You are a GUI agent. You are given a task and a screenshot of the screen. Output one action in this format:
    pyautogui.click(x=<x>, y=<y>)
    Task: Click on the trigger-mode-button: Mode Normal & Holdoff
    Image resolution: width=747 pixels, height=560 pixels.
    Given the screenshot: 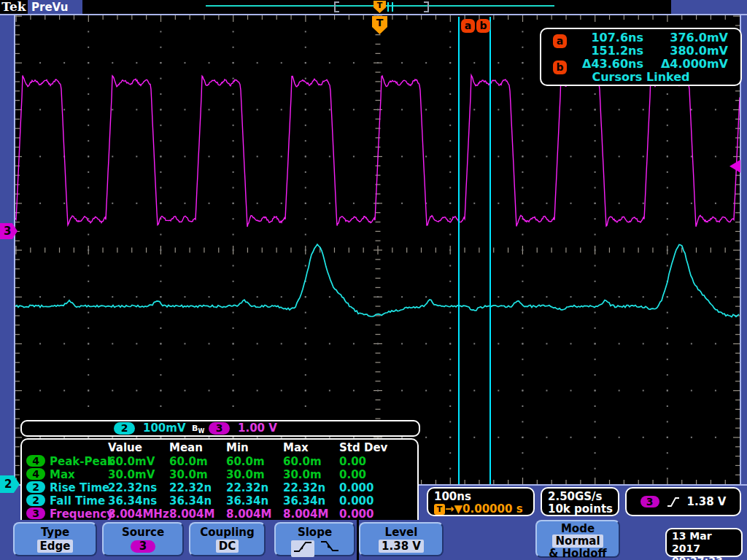 What is the action you would take?
    pyautogui.click(x=578, y=539)
    